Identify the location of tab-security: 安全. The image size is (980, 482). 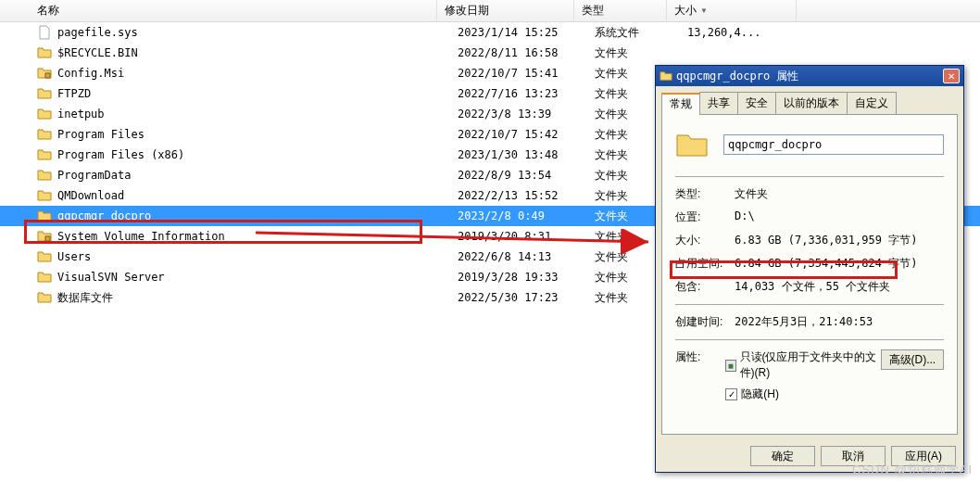
(757, 103).